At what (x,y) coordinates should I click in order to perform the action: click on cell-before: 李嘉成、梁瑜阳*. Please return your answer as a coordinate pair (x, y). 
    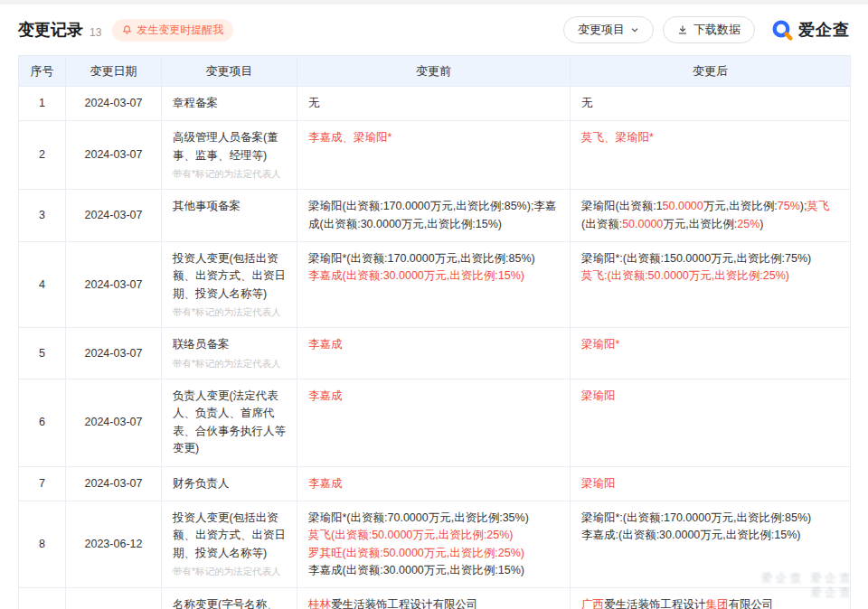
    Looking at the image, I should click on (434, 155).